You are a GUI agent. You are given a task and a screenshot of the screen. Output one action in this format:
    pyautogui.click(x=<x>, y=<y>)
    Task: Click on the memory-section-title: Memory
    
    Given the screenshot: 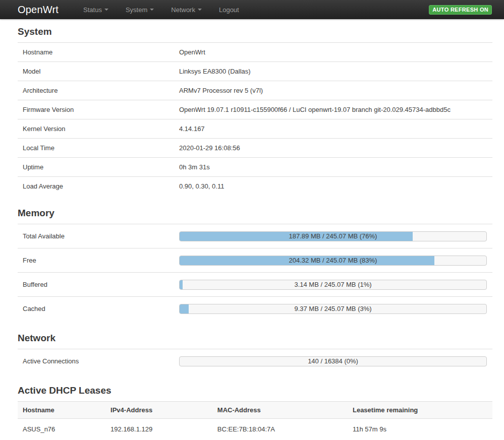 What is the action you would take?
    pyautogui.click(x=255, y=210)
    